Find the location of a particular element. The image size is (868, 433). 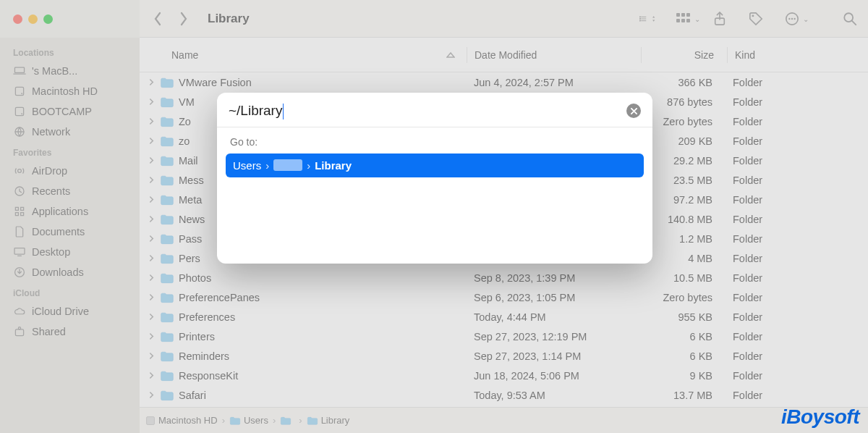

file-name: Pass is located at coordinates (190, 239).